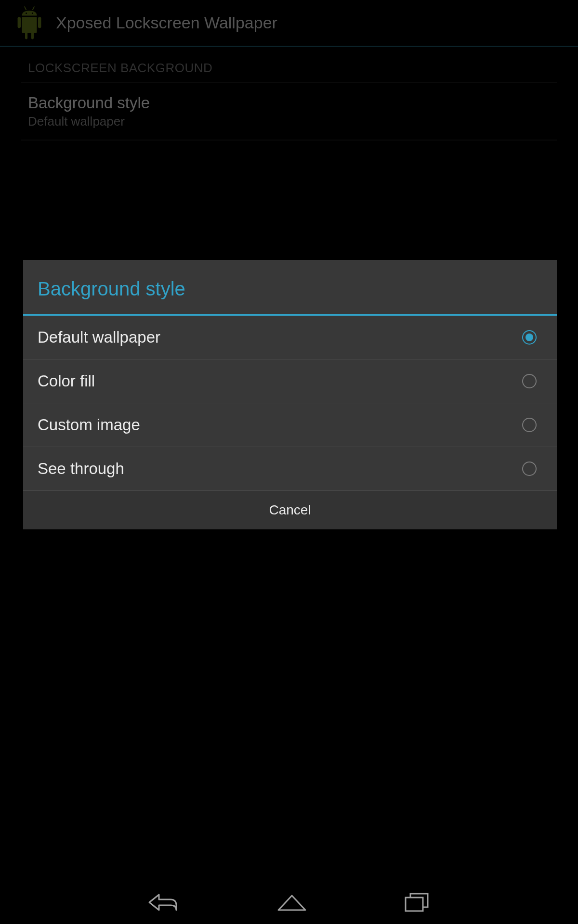 This screenshot has width=578, height=924. I want to click on cancel-button: Cancel, so click(290, 510).